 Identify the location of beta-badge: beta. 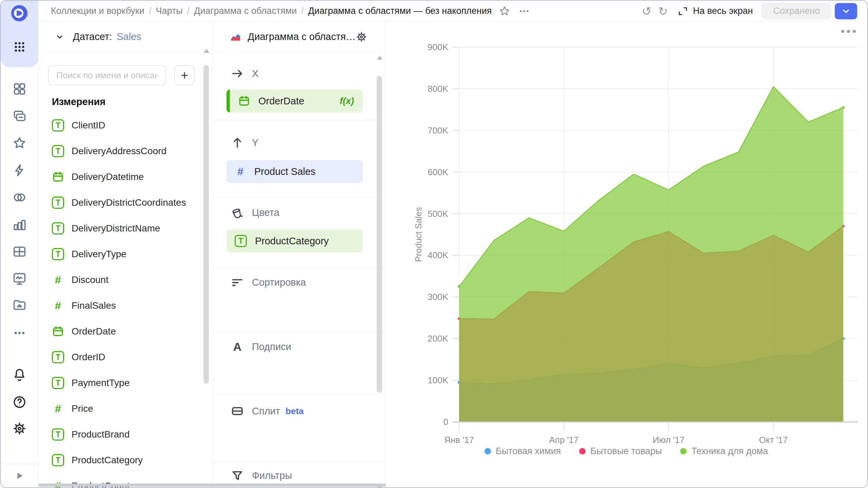
(294, 411).